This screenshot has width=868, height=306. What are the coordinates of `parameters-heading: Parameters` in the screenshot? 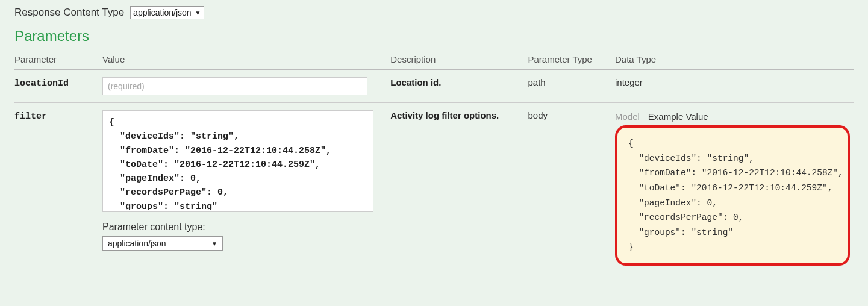 It's located at (434, 36).